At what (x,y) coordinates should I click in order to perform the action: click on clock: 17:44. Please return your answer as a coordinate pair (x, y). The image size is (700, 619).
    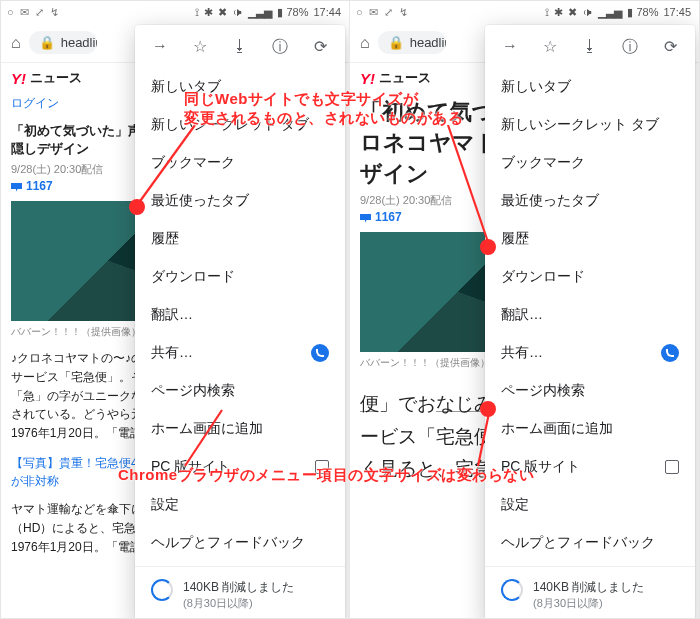
    Looking at the image, I should click on (327, 12).